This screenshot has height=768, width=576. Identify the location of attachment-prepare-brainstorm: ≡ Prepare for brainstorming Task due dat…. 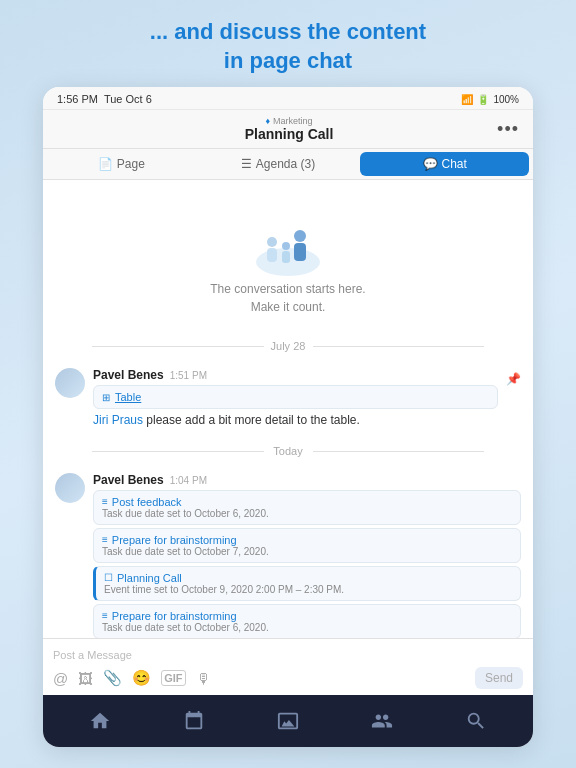
(307, 546).